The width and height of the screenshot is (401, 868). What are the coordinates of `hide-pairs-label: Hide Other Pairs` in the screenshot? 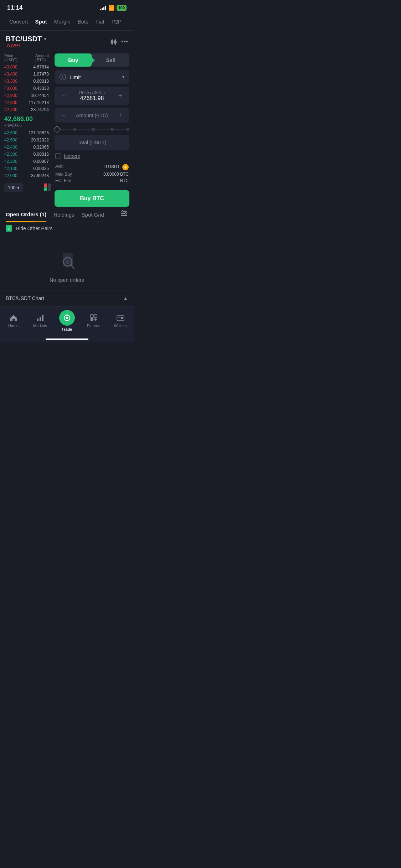 It's located at (34, 228).